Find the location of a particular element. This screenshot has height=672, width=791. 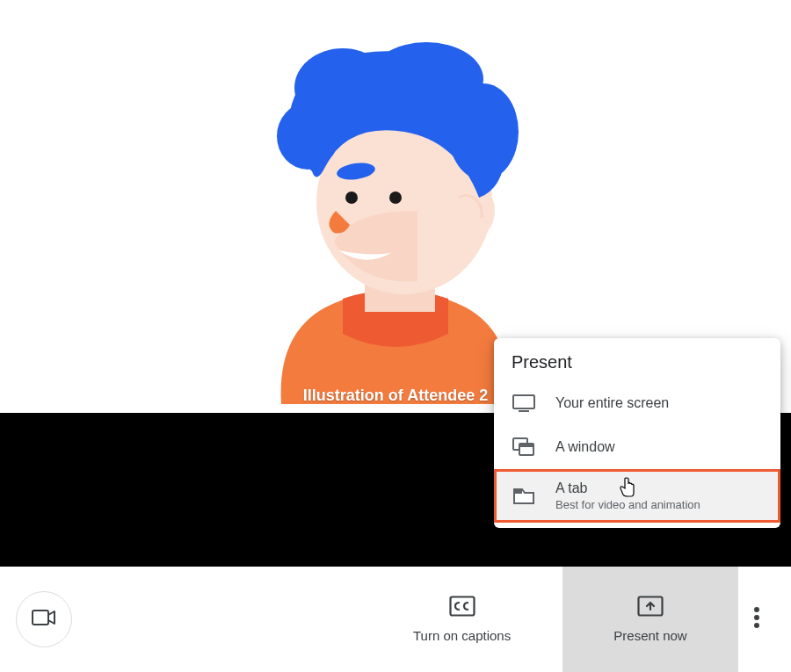

video-camera-icon is located at coordinates (44, 619).